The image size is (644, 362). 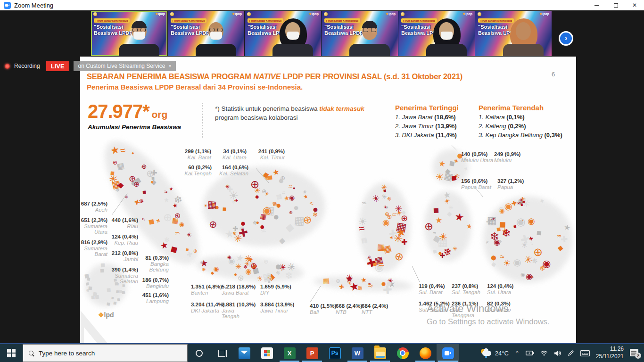 What do you see at coordinates (469, 289) in the screenshot?
I see `province-label: 237 (0,8%)Sul. Tengah` at bounding box center [469, 289].